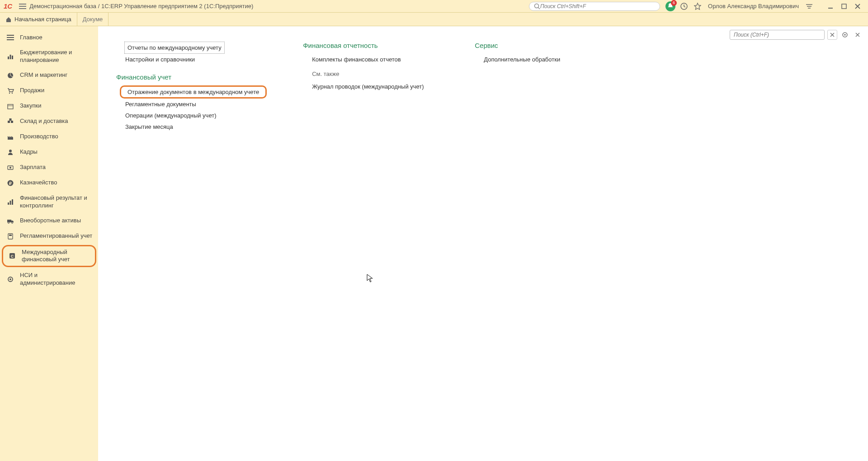 Image resolution: width=868 pixels, height=461 pixels. What do you see at coordinates (32, 90) in the screenshot?
I see `sidebar-item-label: Продажи` at bounding box center [32, 90].